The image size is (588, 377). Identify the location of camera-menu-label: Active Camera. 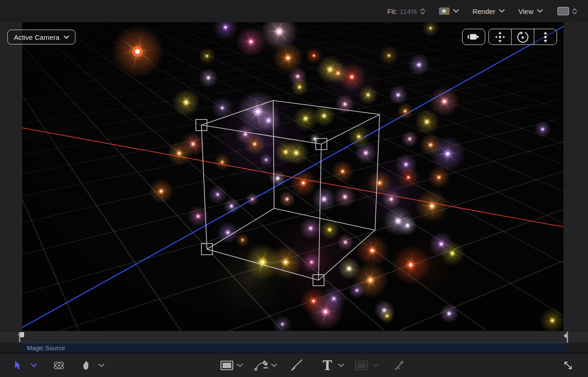
(37, 37).